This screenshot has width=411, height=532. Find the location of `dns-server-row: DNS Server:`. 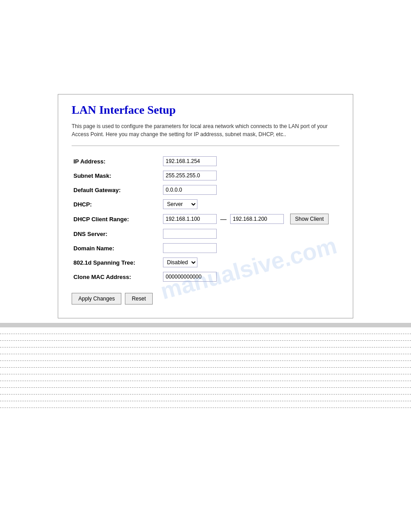

dns-server-row: DNS Server: is located at coordinates (206, 234).